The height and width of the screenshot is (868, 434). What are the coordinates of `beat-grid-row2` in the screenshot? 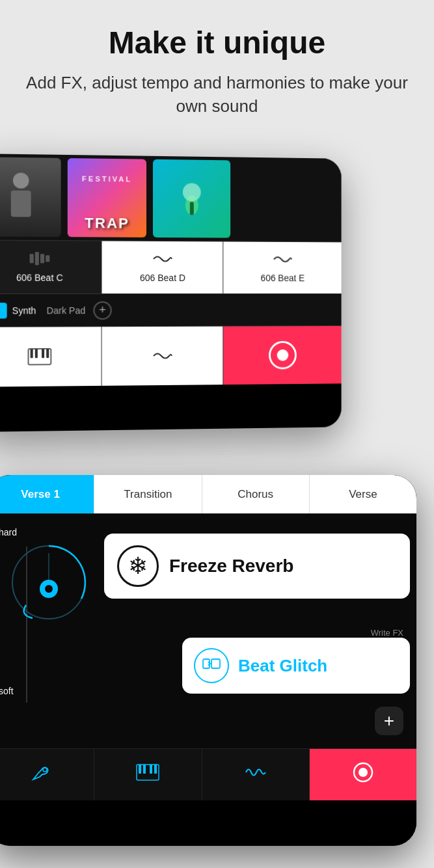 It's located at (170, 357).